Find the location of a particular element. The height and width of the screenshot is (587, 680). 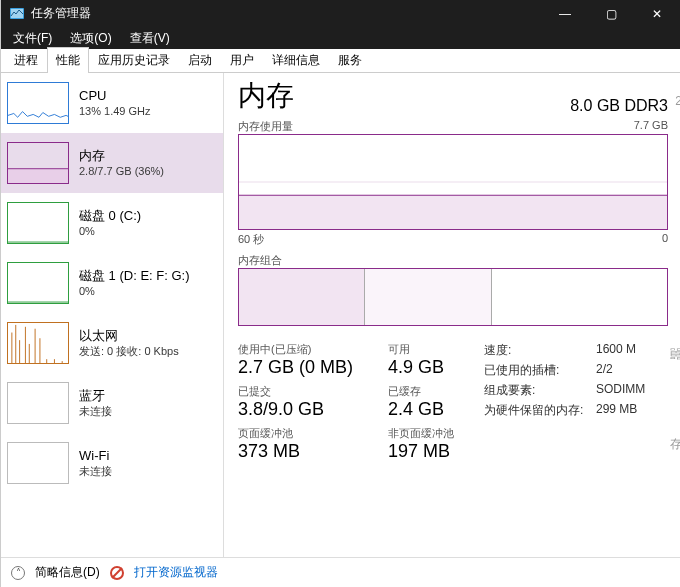

open-resmon-link: 打开资源监视器 is located at coordinates (176, 572).